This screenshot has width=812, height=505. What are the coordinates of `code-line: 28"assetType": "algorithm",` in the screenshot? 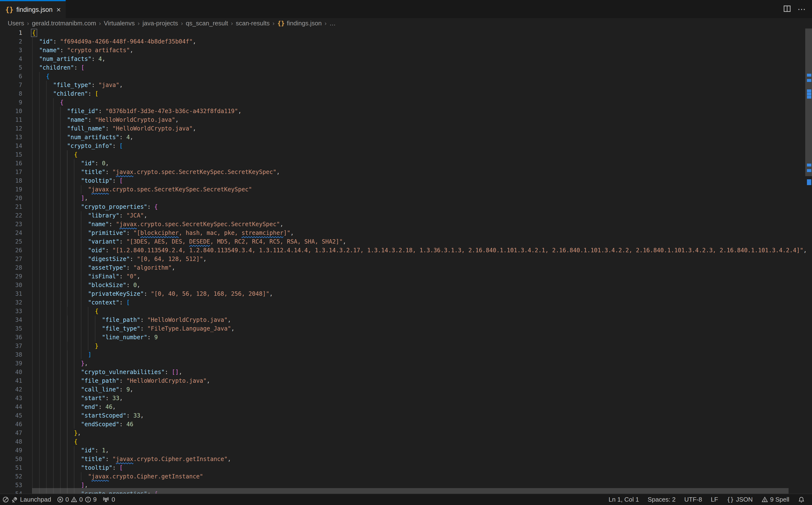 It's located at (406, 268).